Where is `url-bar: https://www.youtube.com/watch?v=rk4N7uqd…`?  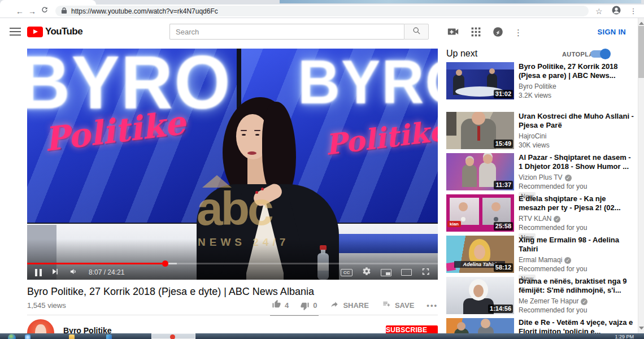 url-bar: https://www.youtube.com/watch?v=rk4N7uqd… is located at coordinates (322, 11).